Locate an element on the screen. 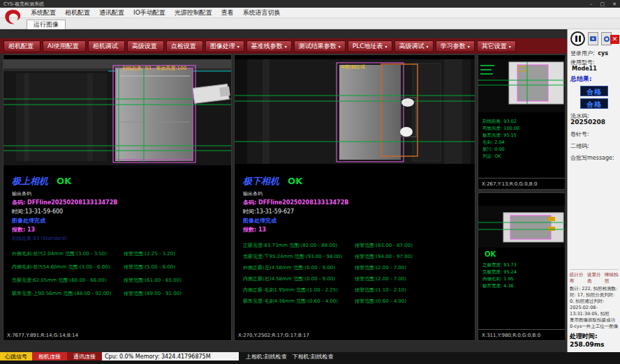  toolbar-button-label: PLC地址表 is located at coordinates (368, 46).